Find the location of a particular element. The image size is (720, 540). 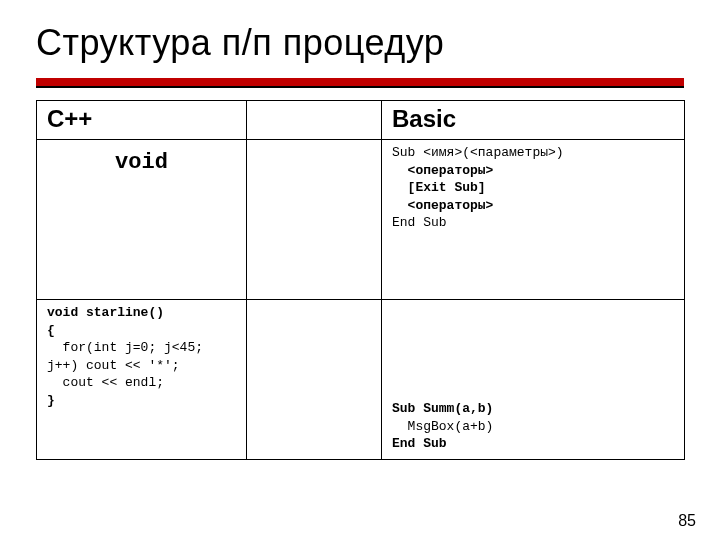

example-mid-cell is located at coordinates (314, 380).